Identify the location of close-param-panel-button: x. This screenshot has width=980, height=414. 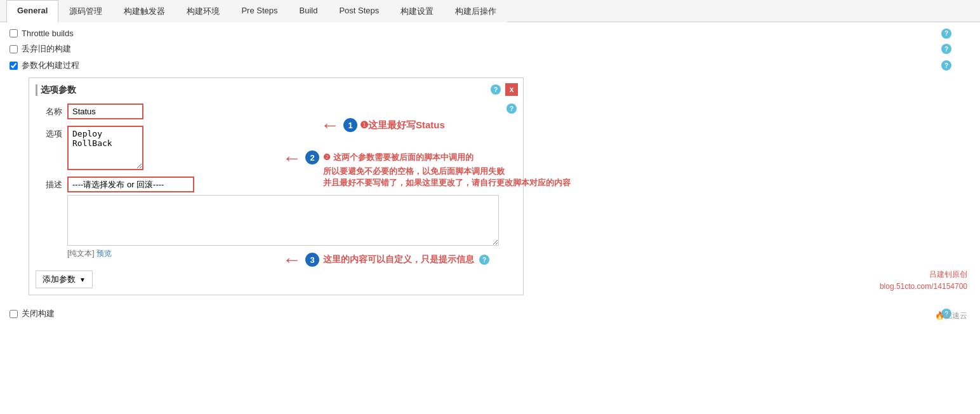
(512, 90).